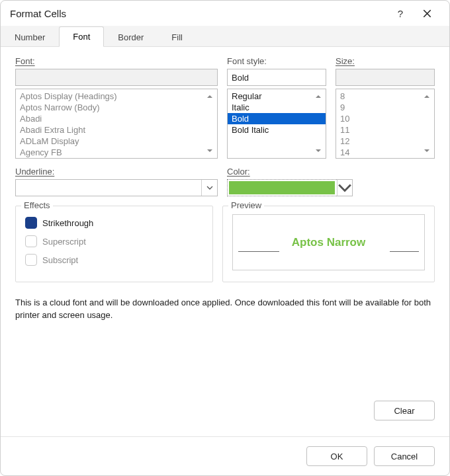 The width and height of the screenshot is (450, 476). What do you see at coordinates (246, 205) in the screenshot?
I see `preview-legend: Preview` at bounding box center [246, 205].